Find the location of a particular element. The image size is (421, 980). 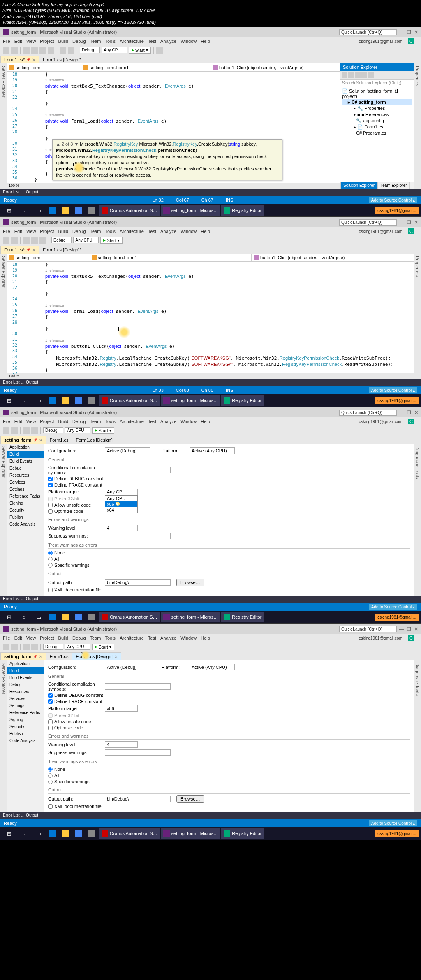

close-icon: ✕ is located at coordinates (34, 60).